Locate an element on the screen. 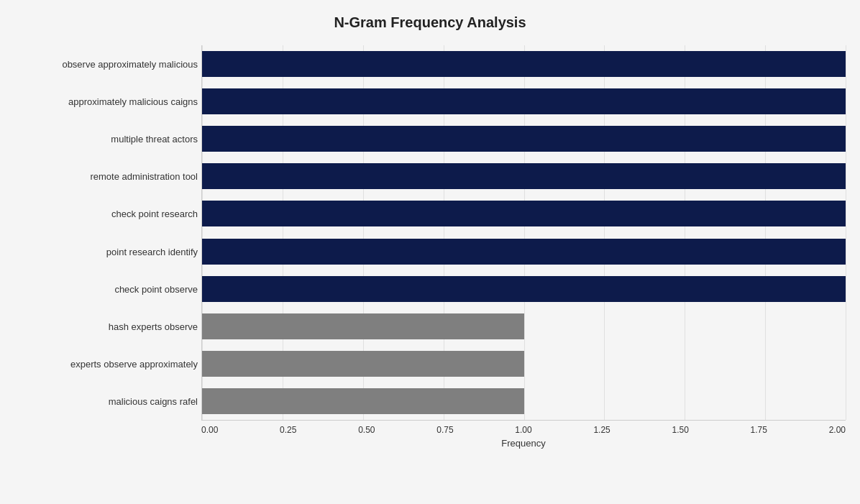  y-label: experts observe approximately is located at coordinates (106, 365).